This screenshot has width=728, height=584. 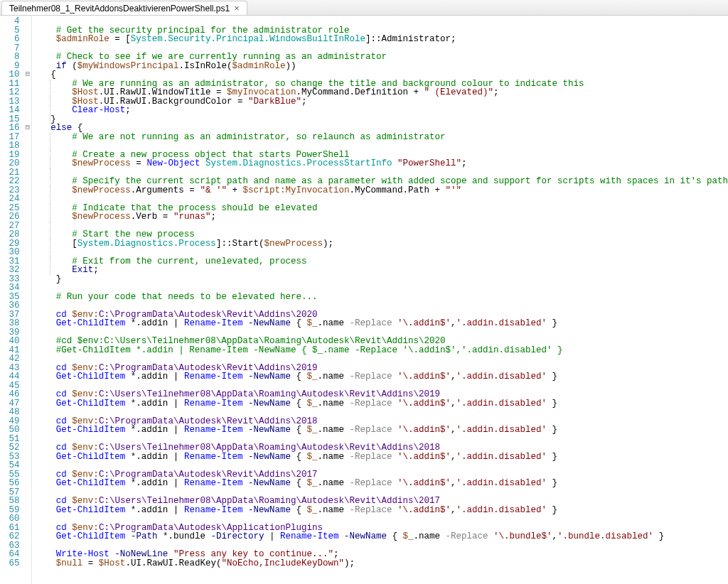 What do you see at coordinates (10, 395) in the screenshot?
I see `line-number: 46` at bounding box center [10, 395].